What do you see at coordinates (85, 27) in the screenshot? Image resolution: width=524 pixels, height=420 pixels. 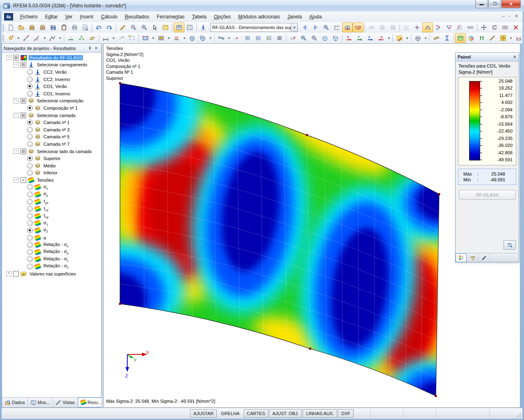 I see `print-preview-button` at bounding box center [85, 27].